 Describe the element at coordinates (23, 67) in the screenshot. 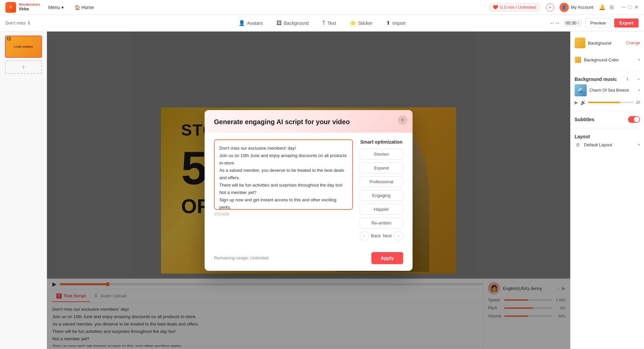

I see `add-slide-button: +` at that location.